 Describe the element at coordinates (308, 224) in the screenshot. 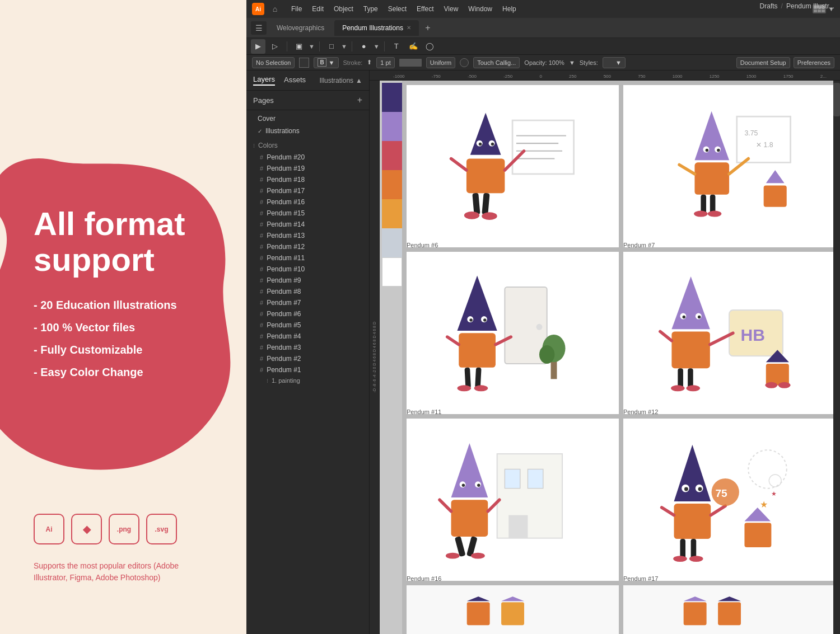

I see `layer-pendum-14: # Pendum #14` at that location.